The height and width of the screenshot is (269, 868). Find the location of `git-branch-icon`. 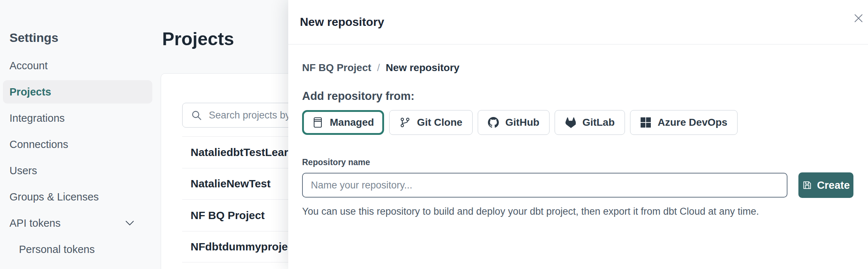

git-branch-icon is located at coordinates (405, 122).